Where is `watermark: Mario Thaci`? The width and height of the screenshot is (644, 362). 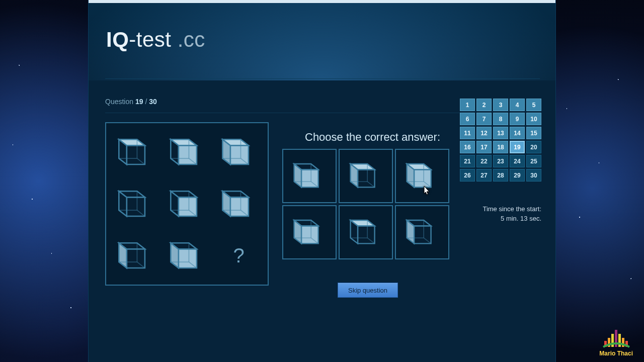
watermark: Mario Thaci is located at coordinates (616, 342).